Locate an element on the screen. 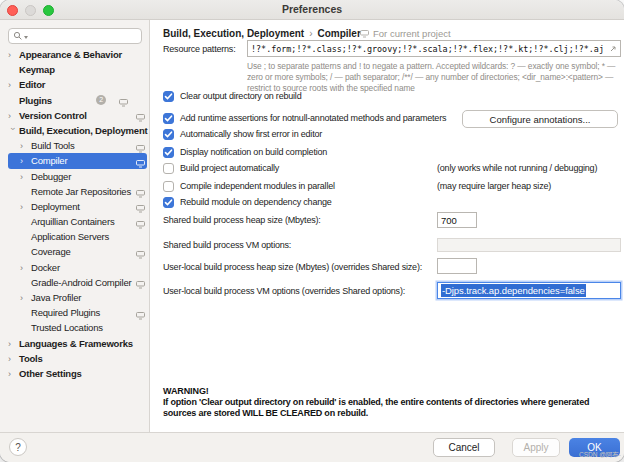 This screenshot has width=624, height=462. sidebar-item-docker: ›Docker is located at coordinates (74, 268).